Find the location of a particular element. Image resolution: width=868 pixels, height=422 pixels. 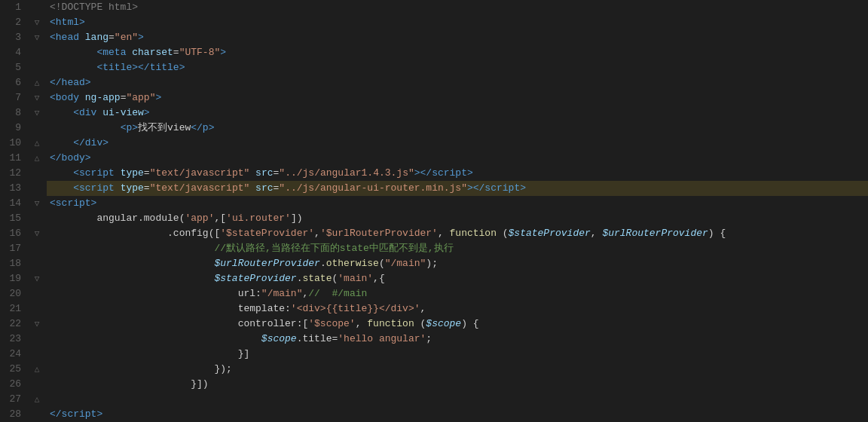

fold-22: ▽ is located at coordinates (37, 324).